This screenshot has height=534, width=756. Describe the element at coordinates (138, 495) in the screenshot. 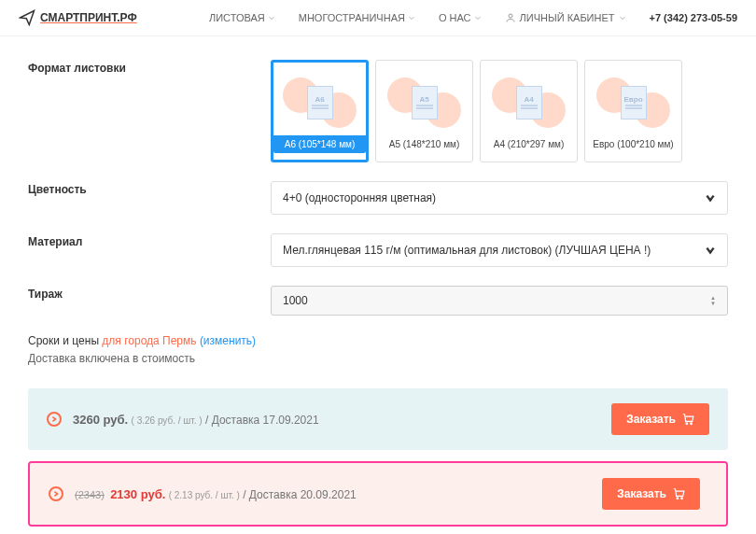

I see `offer-cheap-price: 2130 руб.` at that location.